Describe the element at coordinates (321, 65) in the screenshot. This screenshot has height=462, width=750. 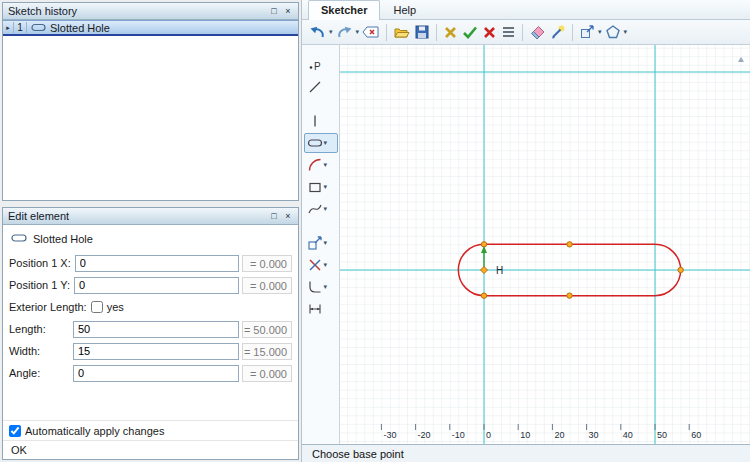
I see `tool-point: P` at that location.